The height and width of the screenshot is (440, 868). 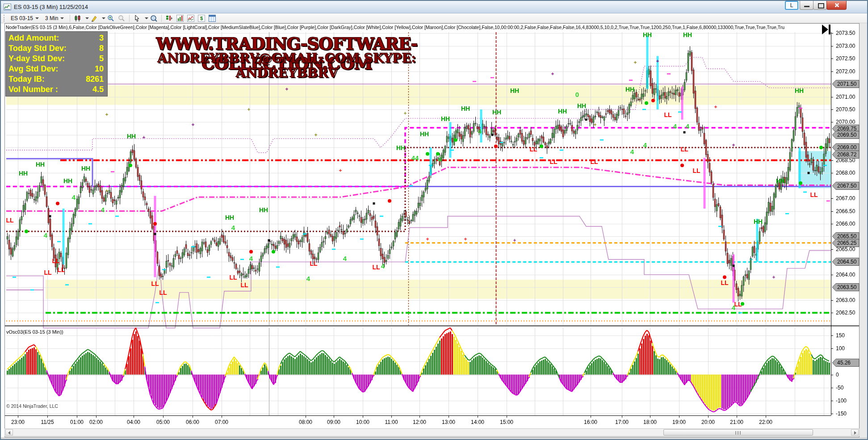 I want to click on scrollbar-thumb, so click(x=738, y=432).